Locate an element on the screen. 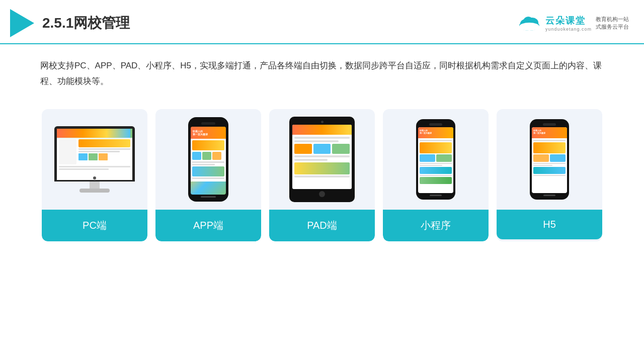 This screenshot has height=362, width=644. card-app-label: APP端 is located at coordinates (208, 225).